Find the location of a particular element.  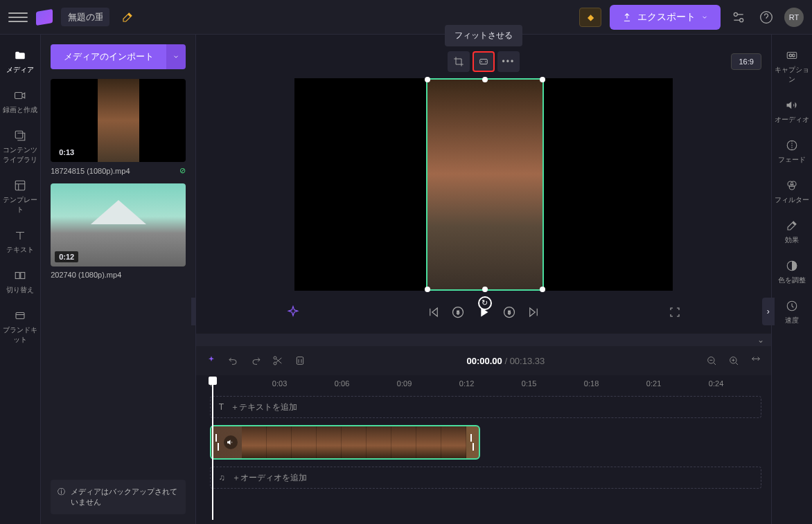

media-filename: 18724815 (1080p).mp4 is located at coordinates (90, 171).